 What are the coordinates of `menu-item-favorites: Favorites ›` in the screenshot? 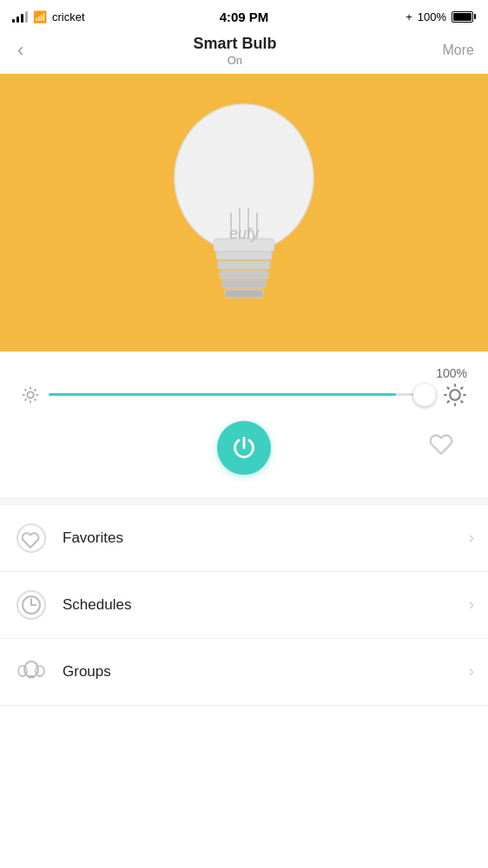 It's located at (244, 538).